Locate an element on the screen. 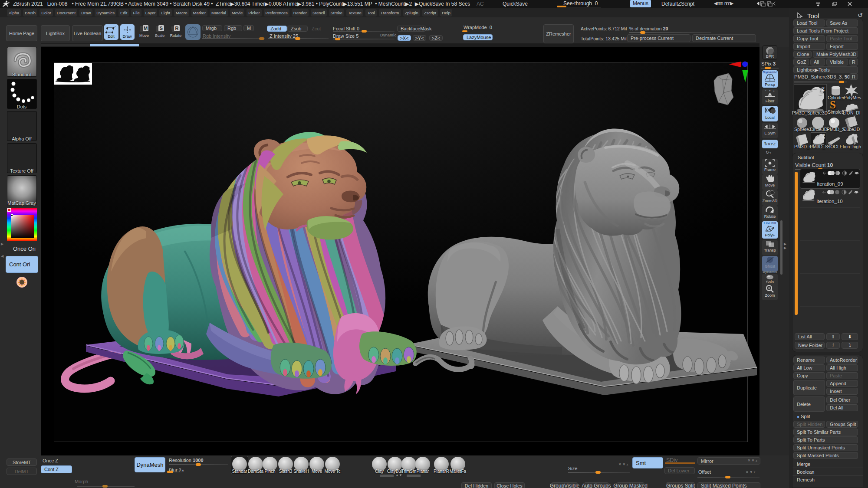 The image size is (868, 488). svg-text: BPR is located at coordinates (770, 56).